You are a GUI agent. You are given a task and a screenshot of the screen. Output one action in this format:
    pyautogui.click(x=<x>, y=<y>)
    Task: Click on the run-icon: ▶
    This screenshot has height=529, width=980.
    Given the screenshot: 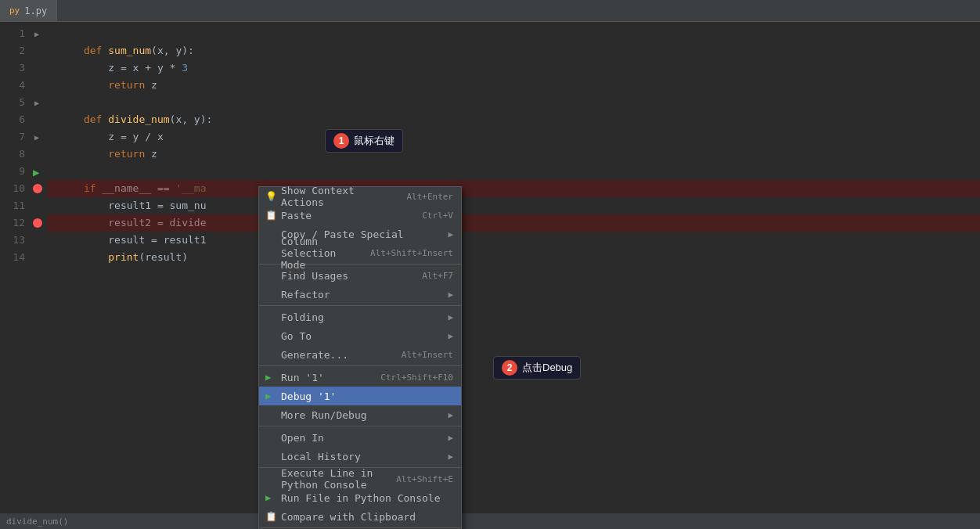 What is the action you would take?
    pyautogui.click(x=268, y=377)
    